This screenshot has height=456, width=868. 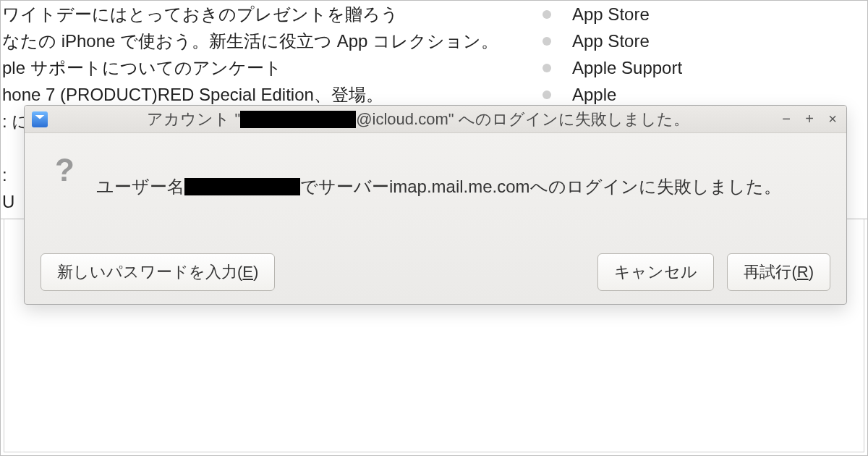 What do you see at coordinates (803, 272) in the screenshot?
I see `btn-accel: R` at bounding box center [803, 272].